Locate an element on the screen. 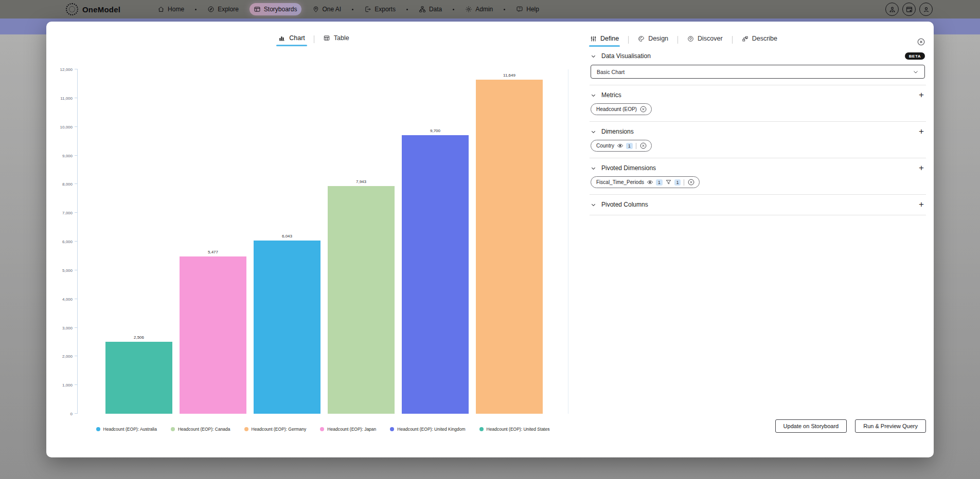  metric-chip: Headcount (EOP) is located at coordinates (621, 109).